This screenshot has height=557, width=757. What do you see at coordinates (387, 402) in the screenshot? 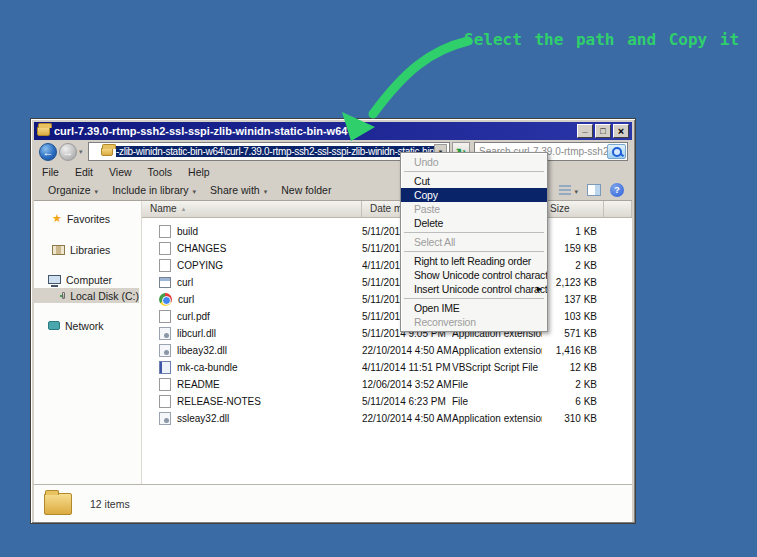
I see `file-row-release-notes: RELEASE-NOTES 5/11/2014 6:23 PM File 6 K…` at bounding box center [387, 402].